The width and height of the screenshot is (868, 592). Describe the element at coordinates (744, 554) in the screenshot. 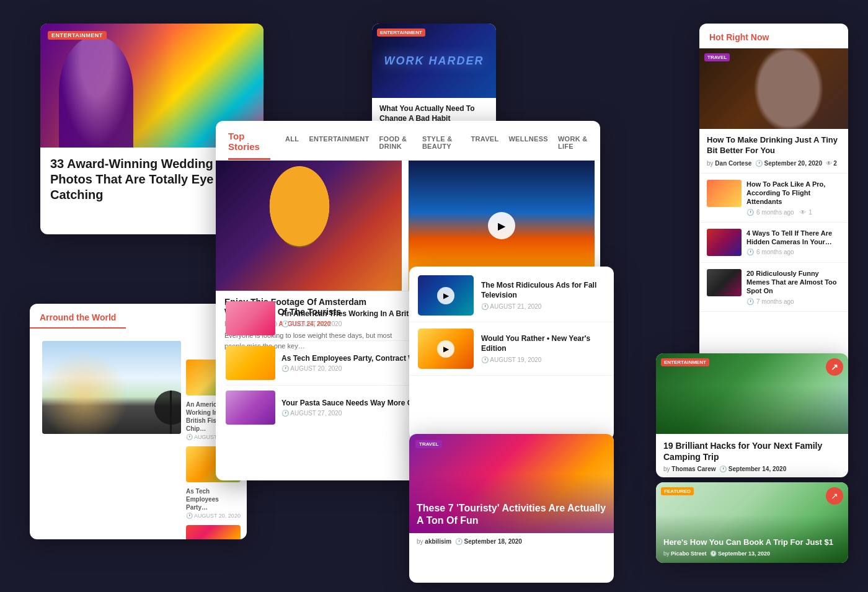

I see `booktrip-date: September 13, 2020` at that location.